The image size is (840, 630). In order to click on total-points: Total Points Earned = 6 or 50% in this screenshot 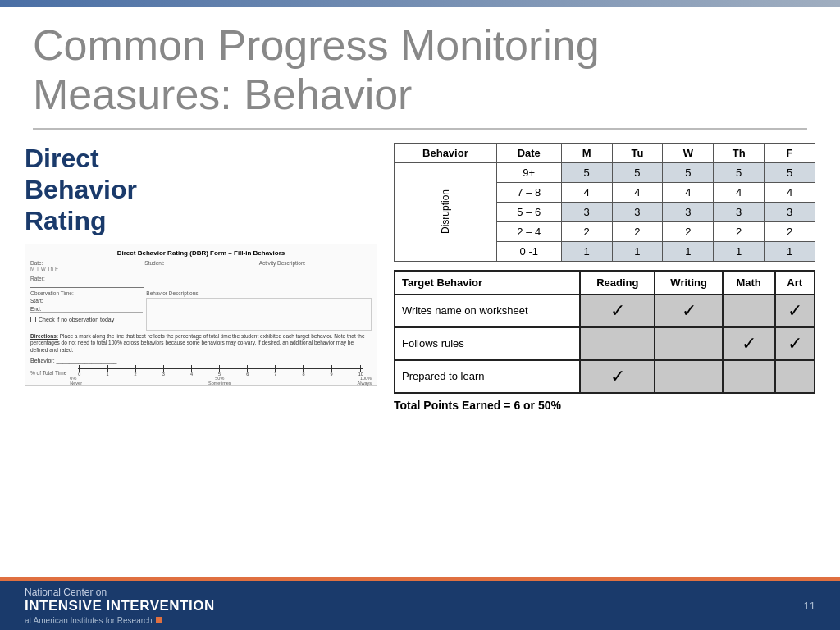, I will do `click(605, 405)`.